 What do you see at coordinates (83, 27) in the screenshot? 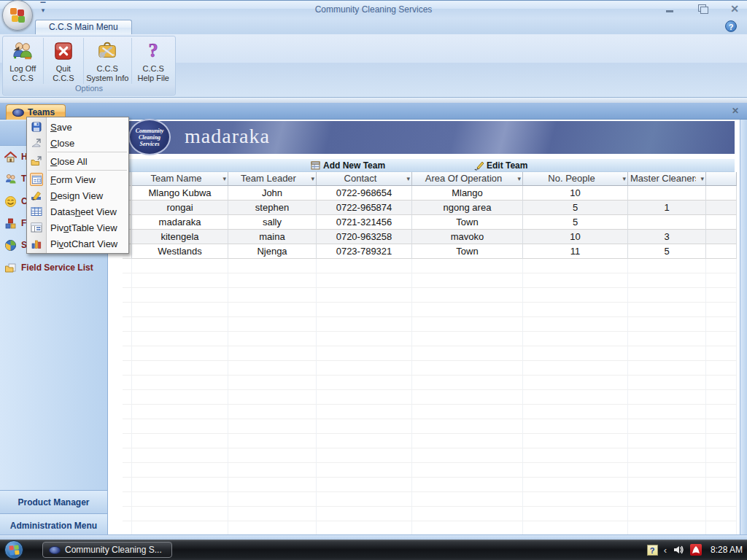
I see `tab-ccs-main-menu: C.C.S Main Menu` at bounding box center [83, 27].